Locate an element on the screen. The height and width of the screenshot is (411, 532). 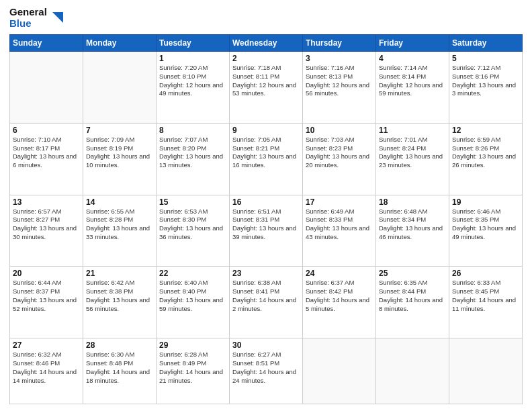
calendar-cell: 1Sunrise: 7:20 AM Sunset: 8:10 PM Daylig… is located at coordinates (193, 87).